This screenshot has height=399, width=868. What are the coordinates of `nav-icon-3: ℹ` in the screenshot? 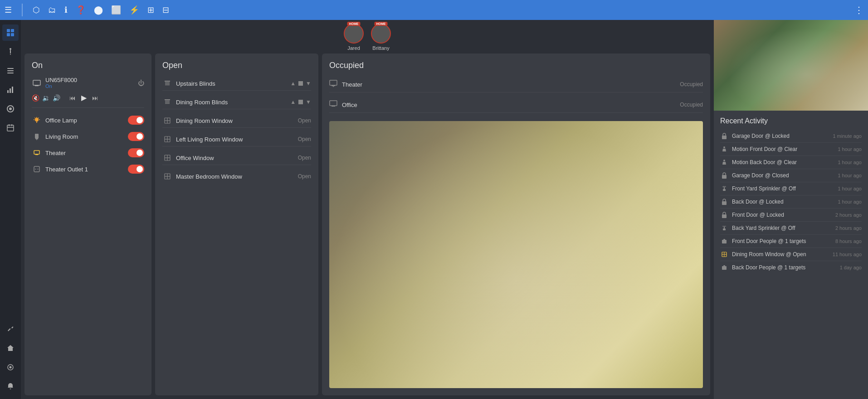 It's located at (66, 10).